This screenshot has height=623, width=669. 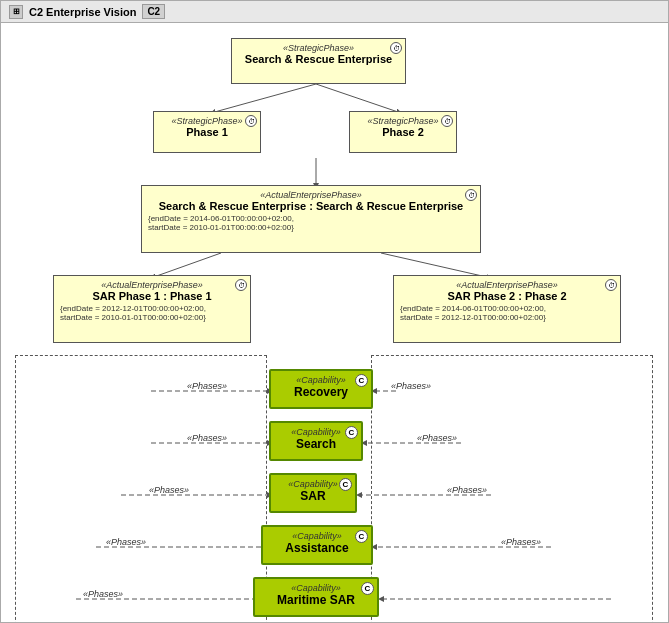 I want to click on title-icon: ⊞, so click(x=16, y=12).